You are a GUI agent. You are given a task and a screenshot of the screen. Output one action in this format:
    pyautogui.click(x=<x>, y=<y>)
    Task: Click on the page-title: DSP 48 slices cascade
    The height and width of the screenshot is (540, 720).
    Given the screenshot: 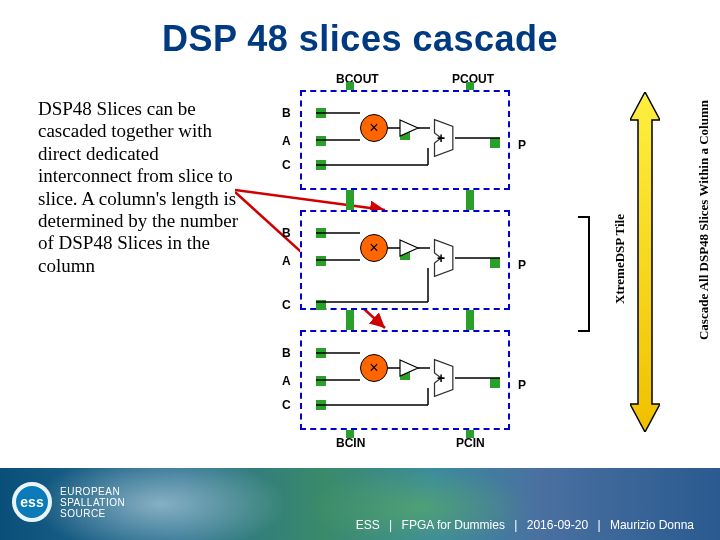 What is the action you would take?
    pyautogui.click(x=360, y=30)
    